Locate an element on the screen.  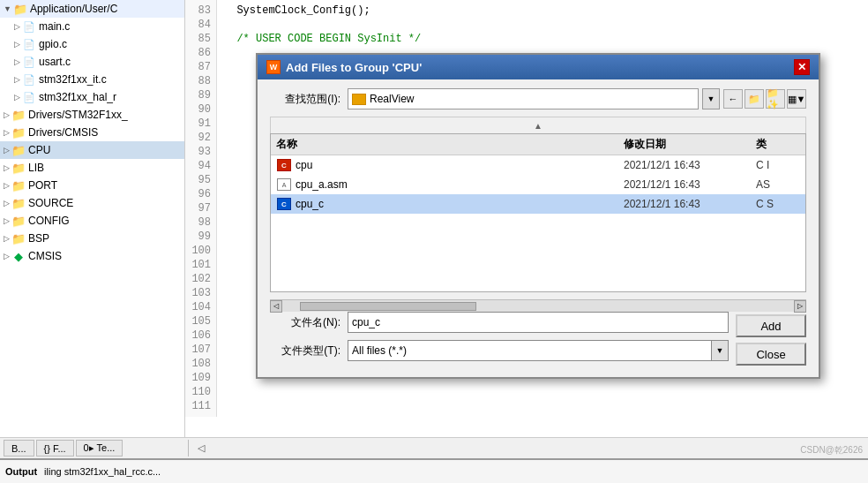
dialog-title-left: W Add Files to Group 'CPU' is located at coordinates (344, 67).